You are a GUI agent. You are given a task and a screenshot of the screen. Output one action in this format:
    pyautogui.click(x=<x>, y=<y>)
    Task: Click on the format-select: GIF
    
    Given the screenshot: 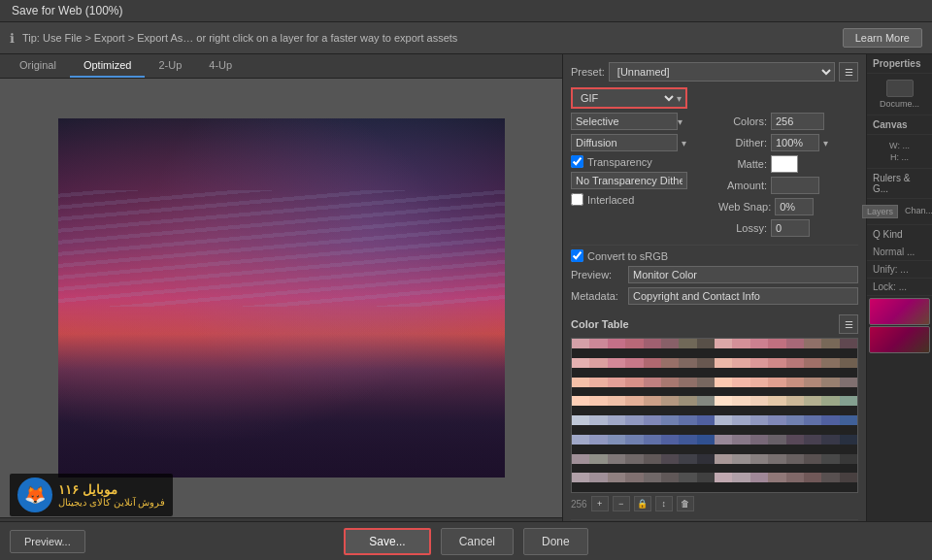 What is the action you would take?
    pyautogui.click(x=627, y=98)
    